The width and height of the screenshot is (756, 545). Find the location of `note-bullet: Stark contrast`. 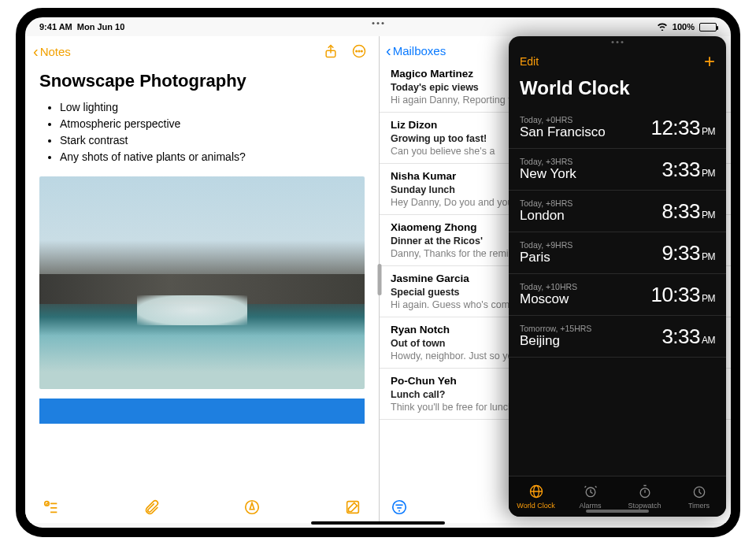

note-bullet: Stark contrast is located at coordinates (213, 140).